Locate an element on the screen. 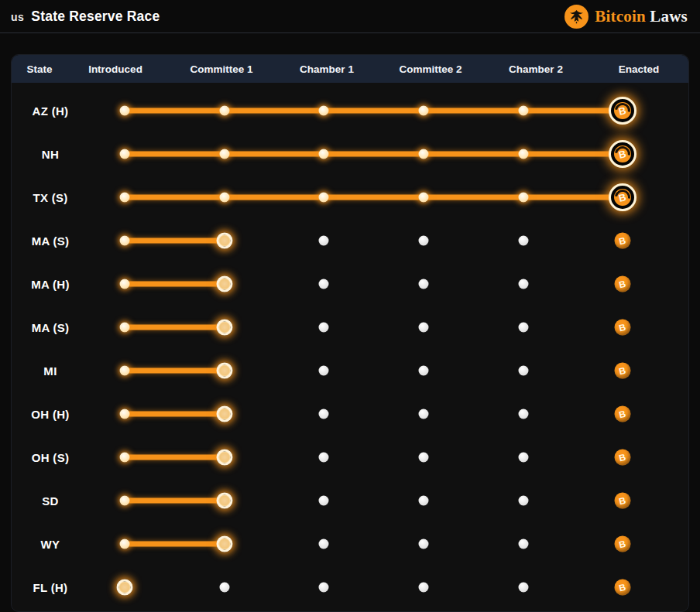  eagle-seal-icon is located at coordinates (576, 17).